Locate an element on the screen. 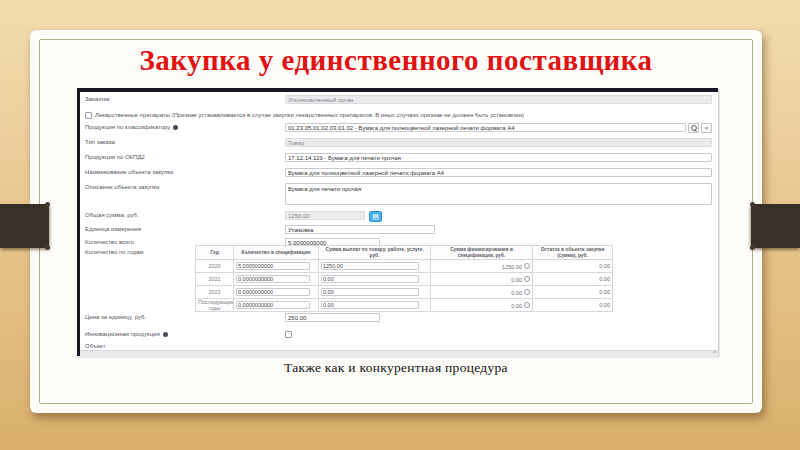  col-fin: Сумма финансирования в спецификации, руб… is located at coordinates (482, 253).